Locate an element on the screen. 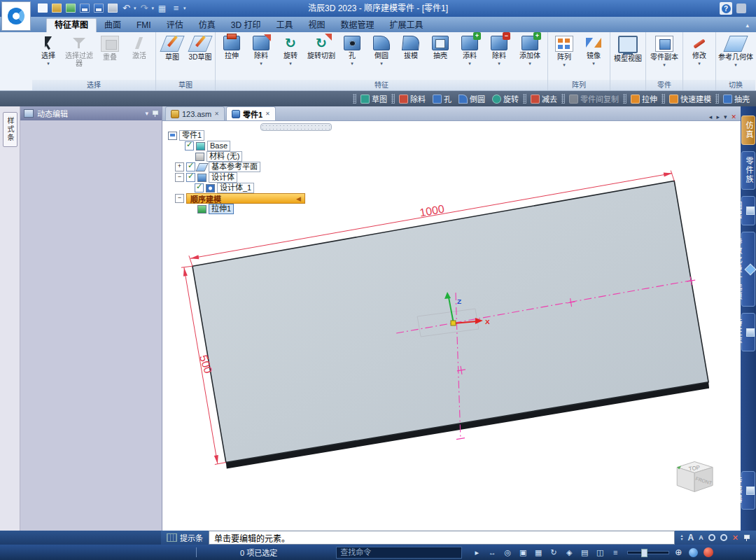 This screenshot has width=756, height=560. select-mode-icon: ▸ is located at coordinates (477, 553).